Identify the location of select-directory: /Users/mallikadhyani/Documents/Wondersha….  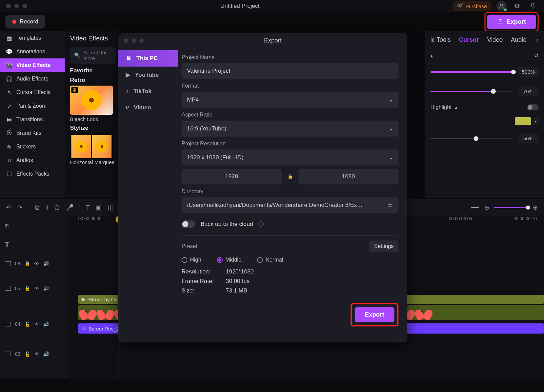
(290, 205).